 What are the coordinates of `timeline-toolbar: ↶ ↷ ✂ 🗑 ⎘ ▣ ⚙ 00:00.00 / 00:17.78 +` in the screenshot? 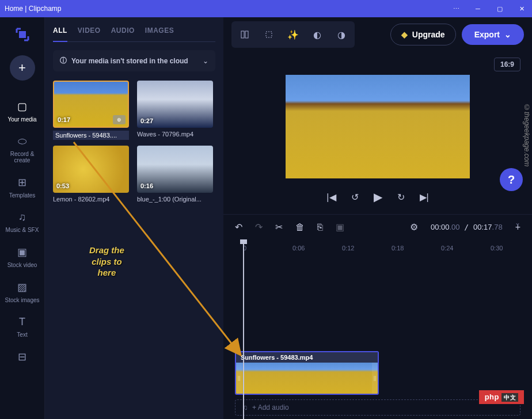 It's located at (378, 227).